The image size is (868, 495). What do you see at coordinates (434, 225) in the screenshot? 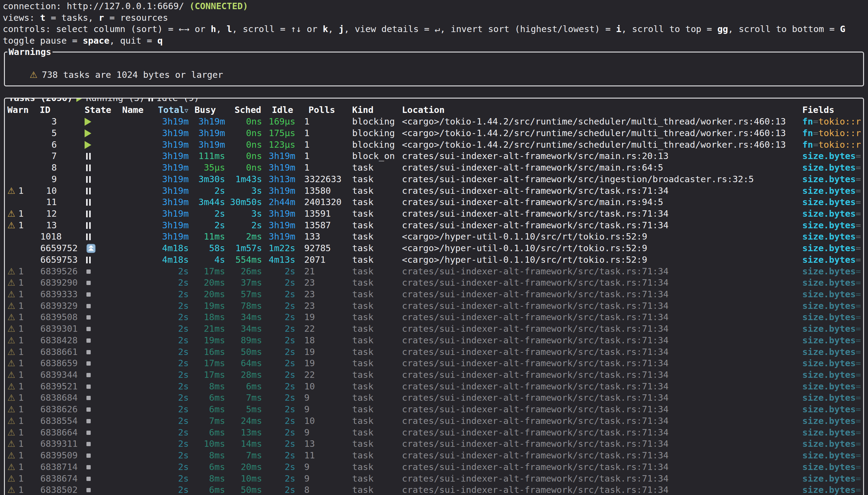
I see `task-row: ⚠1133h19m2s2s3h19m13587taskcrates/sui-in…` at bounding box center [434, 225].